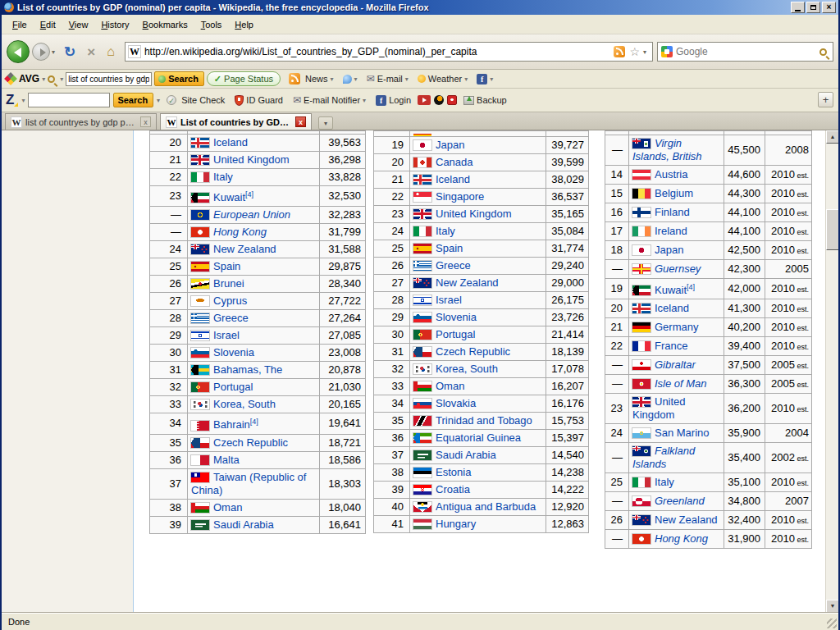 The width and height of the screenshot is (840, 630). I want to click on google-search-input, so click(746, 52).